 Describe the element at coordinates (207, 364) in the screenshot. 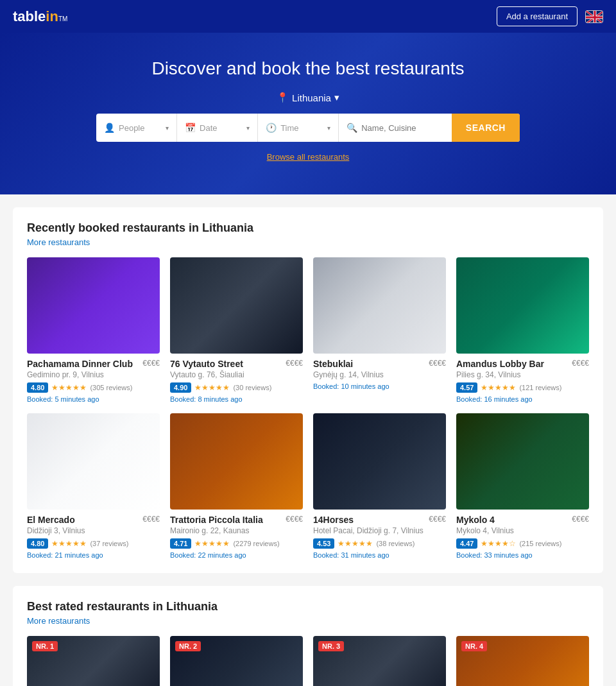

I see `restaurant-name: 76 Vytauto Street` at that location.